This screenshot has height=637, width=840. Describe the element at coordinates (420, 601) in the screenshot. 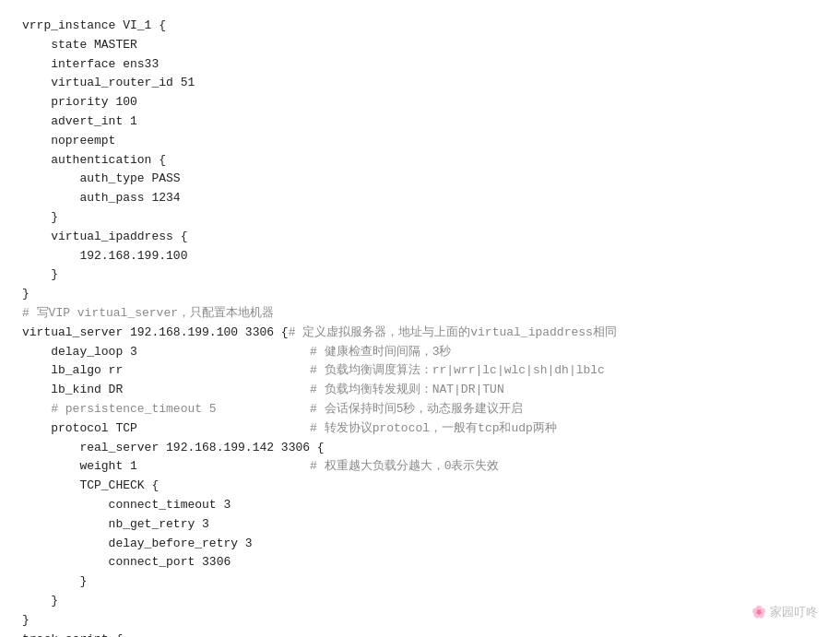

I see `code-line-32: }` at that location.